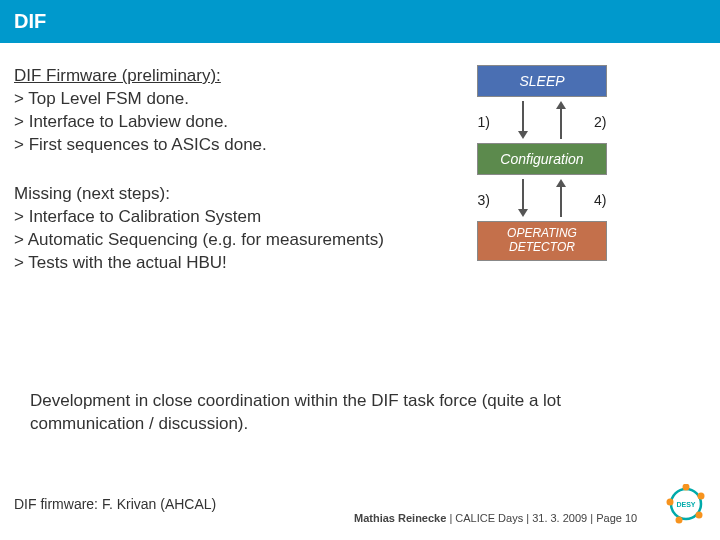  Describe the element at coordinates (360, 504) in the screenshot. I see `slide-footer: DIF firmware: F. Krivan (AHCAL) Mathias …` at that location.